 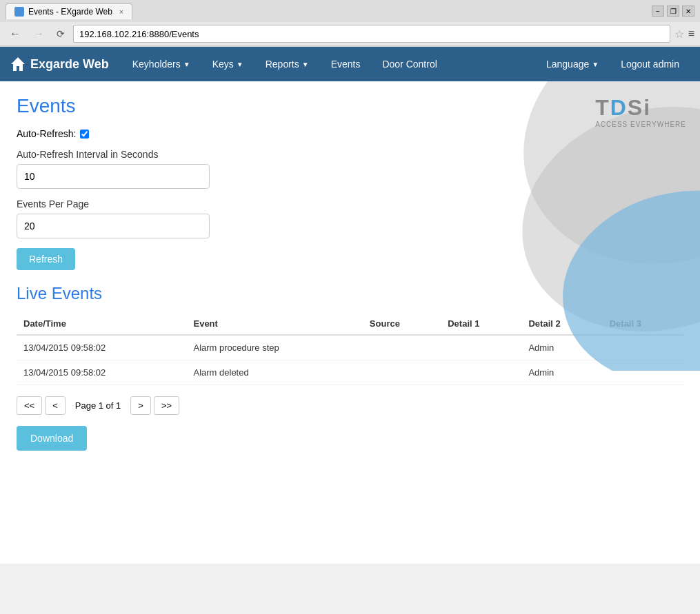 What do you see at coordinates (287, 64) in the screenshot?
I see `nav-reports: Reports ▼` at bounding box center [287, 64].